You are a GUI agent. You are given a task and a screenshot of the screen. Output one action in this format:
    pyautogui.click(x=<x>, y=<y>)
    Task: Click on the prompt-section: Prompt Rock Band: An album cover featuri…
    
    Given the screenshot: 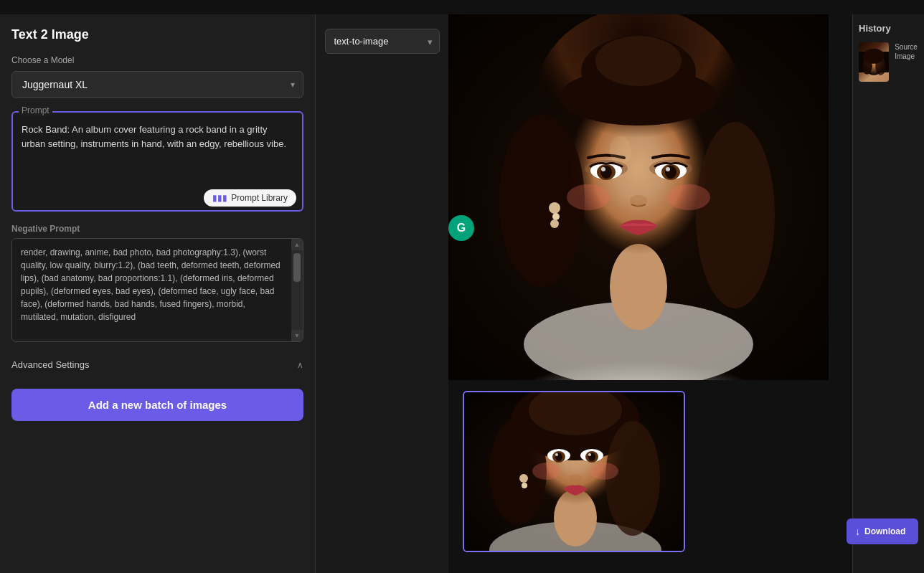 What is the action you would take?
    pyautogui.click(x=158, y=162)
    